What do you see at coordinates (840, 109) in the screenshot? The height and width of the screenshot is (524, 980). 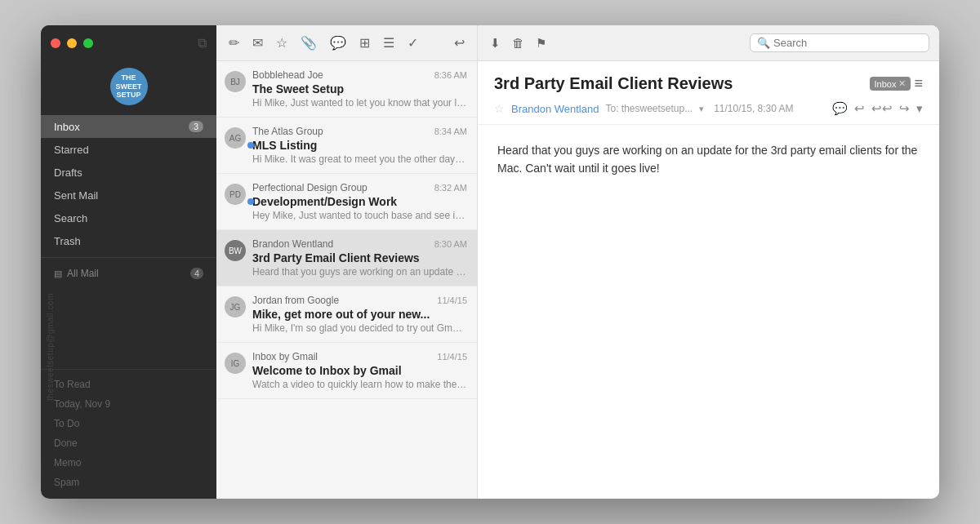 I see `comment-icon: 💬` at bounding box center [840, 109].